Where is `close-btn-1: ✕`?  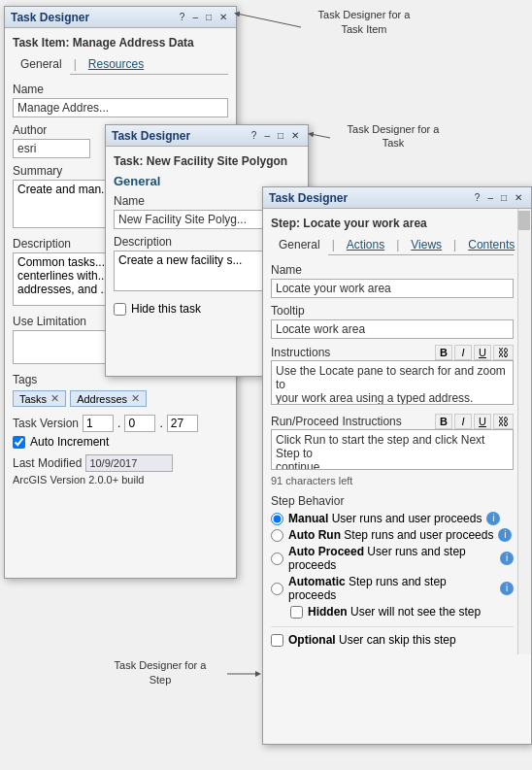 close-btn-1: ✕ is located at coordinates (223, 17).